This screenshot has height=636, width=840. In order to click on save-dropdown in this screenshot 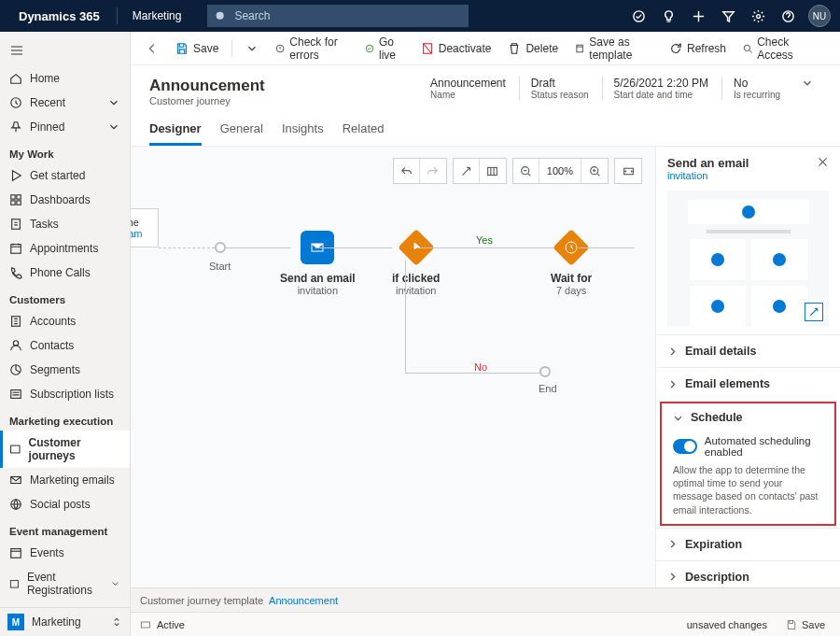, I will do `click(252, 49)`.